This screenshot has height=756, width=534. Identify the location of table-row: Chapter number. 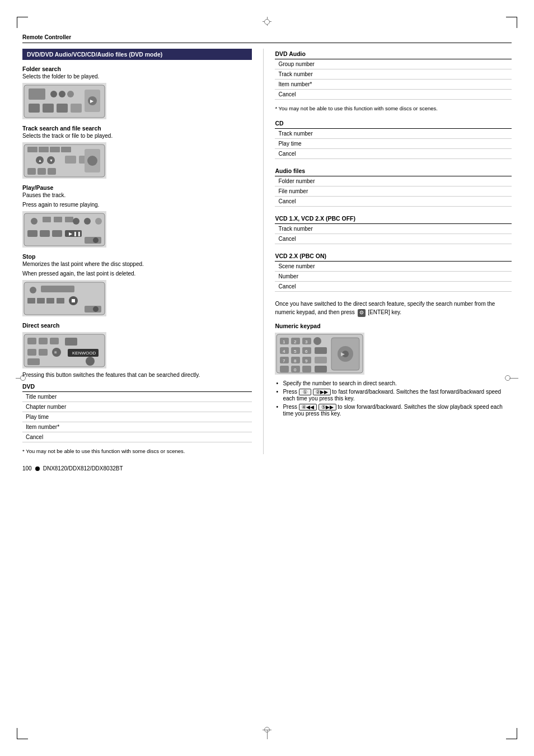
(137, 407).